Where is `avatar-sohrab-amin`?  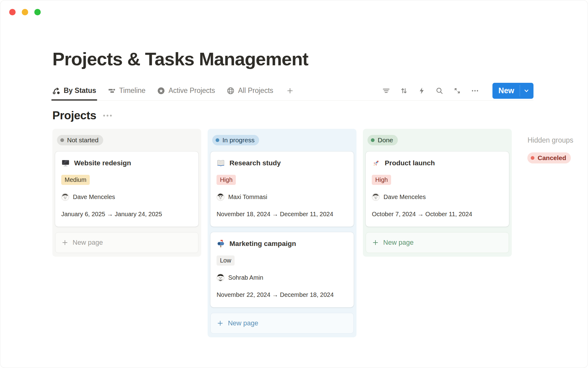 avatar-sohrab-amin is located at coordinates (221, 278).